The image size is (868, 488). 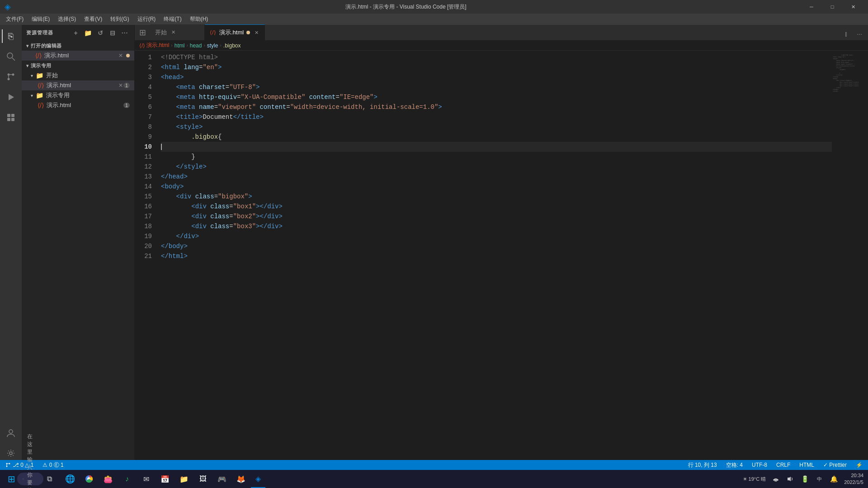 I want to click on close-button: ✕, so click(x=853, y=7).